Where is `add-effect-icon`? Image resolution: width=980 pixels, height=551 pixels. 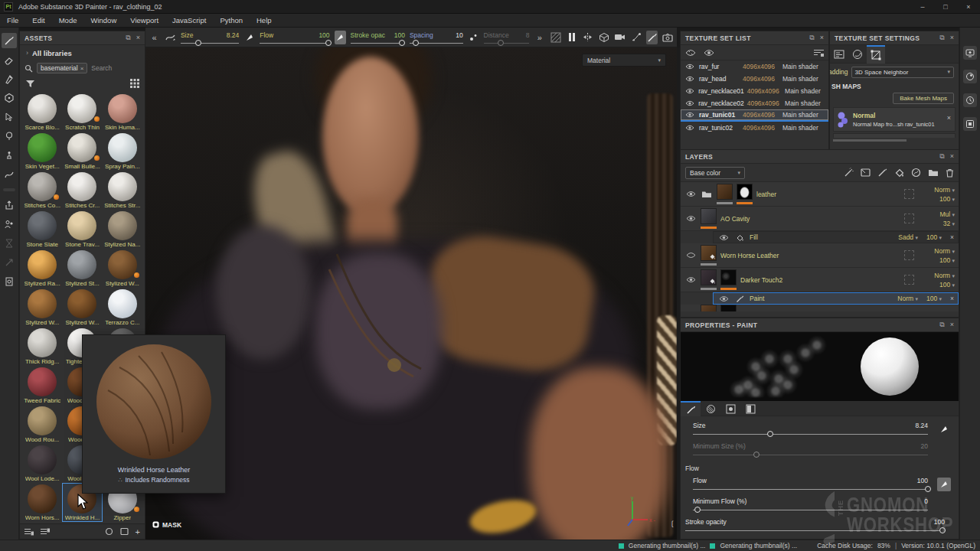
add-effect-icon is located at coordinates (916, 173).